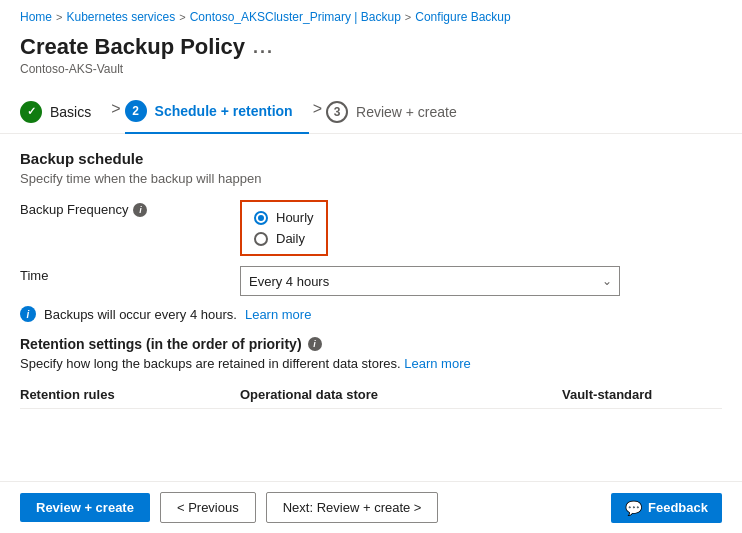 The height and width of the screenshot is (533, 742). What do you see at coordinates (70, 112) in the screenshot?
I see `step-label-1: Basics` at bounding box center [70, 112].